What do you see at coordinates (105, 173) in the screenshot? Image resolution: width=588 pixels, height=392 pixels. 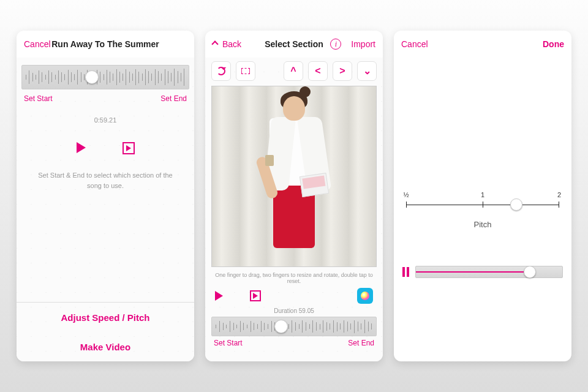 I see `instruction-text: Set Start & End to select which section …` at bounding box center [105, 173].